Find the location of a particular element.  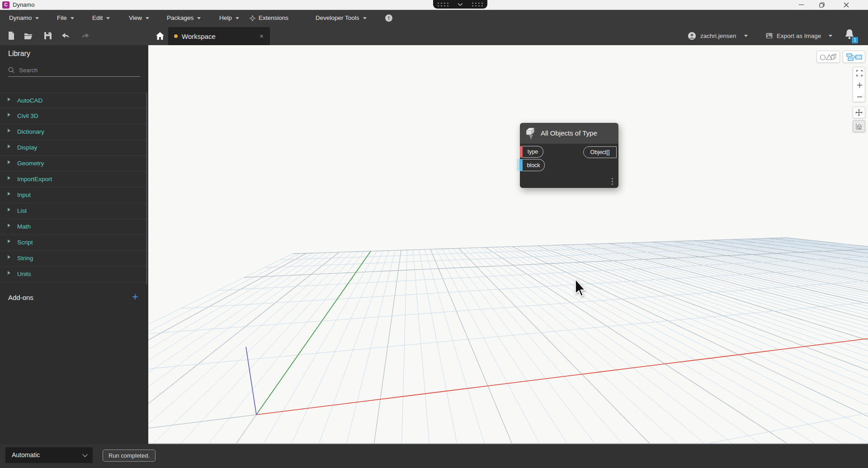

input-port-block: block is located at coordinates (533, 165).